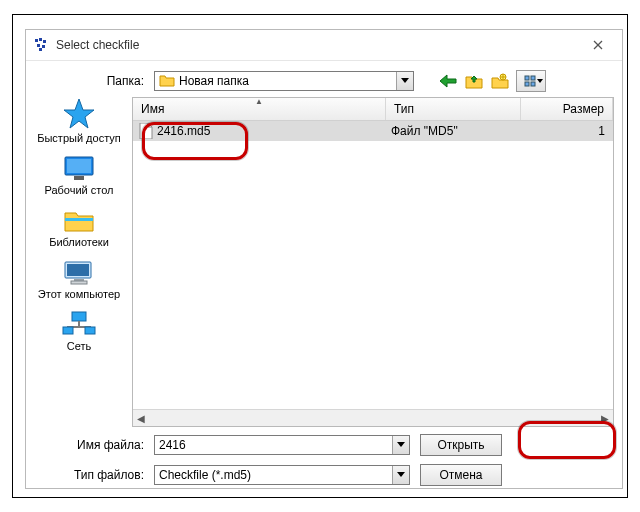 This screenshot has width=640, height=512. What do you see at coordinates (79, 242) in the screenshot?
I see `place-label: Библиотеки` at bounding box center [79, 242].